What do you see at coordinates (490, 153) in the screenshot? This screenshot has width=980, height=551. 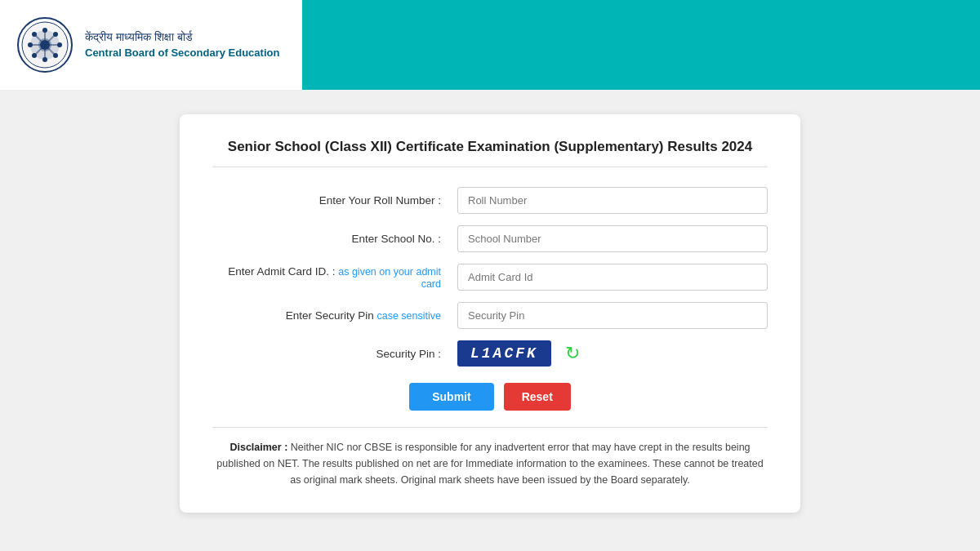 I see `form-title: Senior School (Class XII) Certificate Ex…` at bounding box center [490, 153].